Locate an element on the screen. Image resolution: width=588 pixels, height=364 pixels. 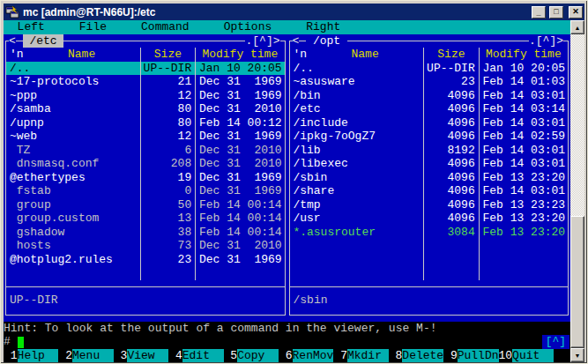
file-size: 0 is located at coordinates (167, 191).